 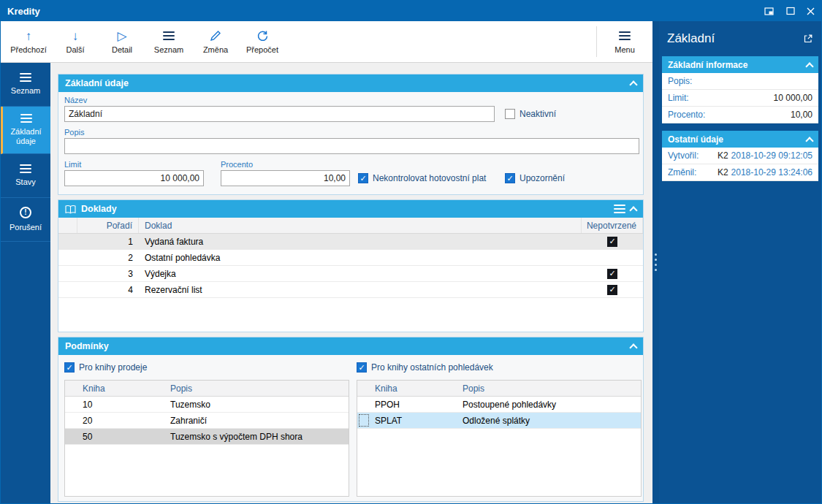 What do you see at coordinates (691, 39) in the screenshot?
I see `info-panel-title: Základní` at bounding box center [691, 39].